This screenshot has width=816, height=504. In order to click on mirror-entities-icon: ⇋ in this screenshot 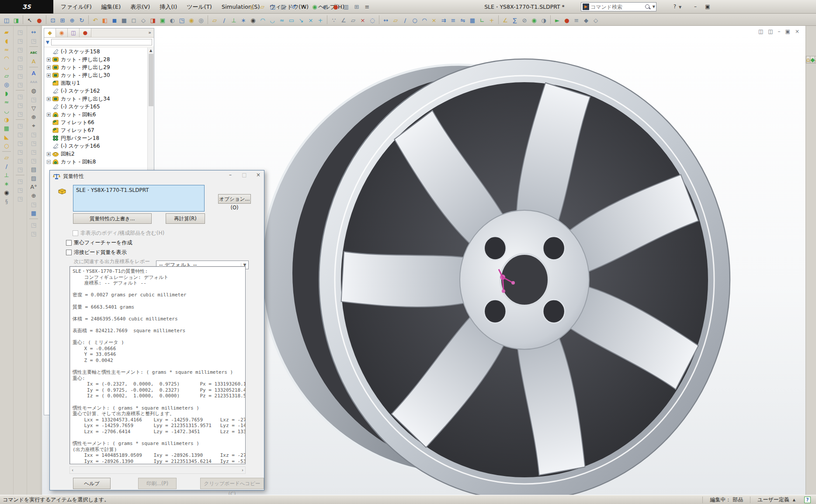, I will do `click(463, 20)`.